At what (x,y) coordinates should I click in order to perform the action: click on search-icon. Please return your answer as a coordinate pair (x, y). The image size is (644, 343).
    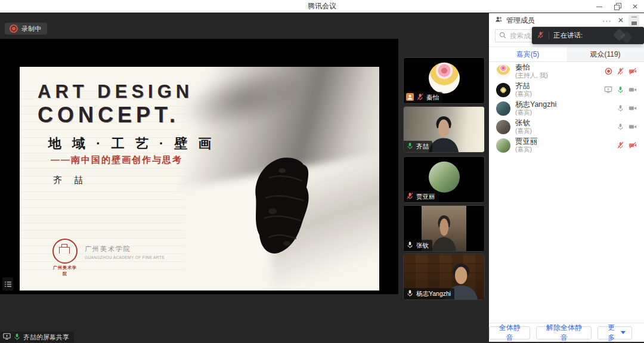
    Looking at the image, I should click on (503, 36).